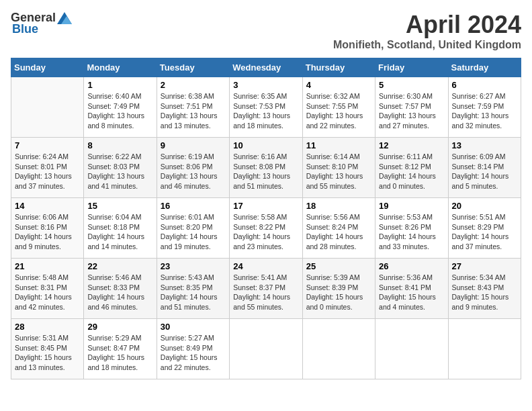 This screenshot has height=411, width=532. What do you see at coordinates (193, 326) in the screenshot?
I see `day-number: 30` at bounding box center [193, 326].